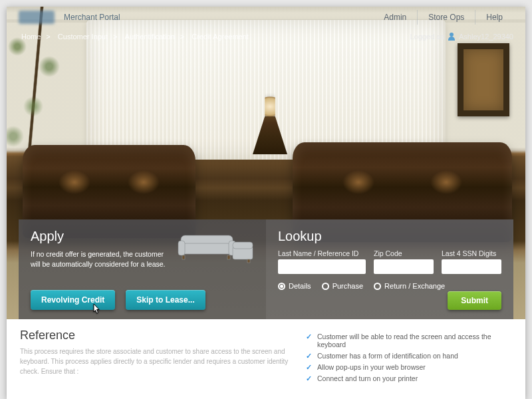  Describe the element at coordinates (409, 367) in the screenshot. I see `check-item-2: ✓Allow pop-ups in your web browser` at that location.